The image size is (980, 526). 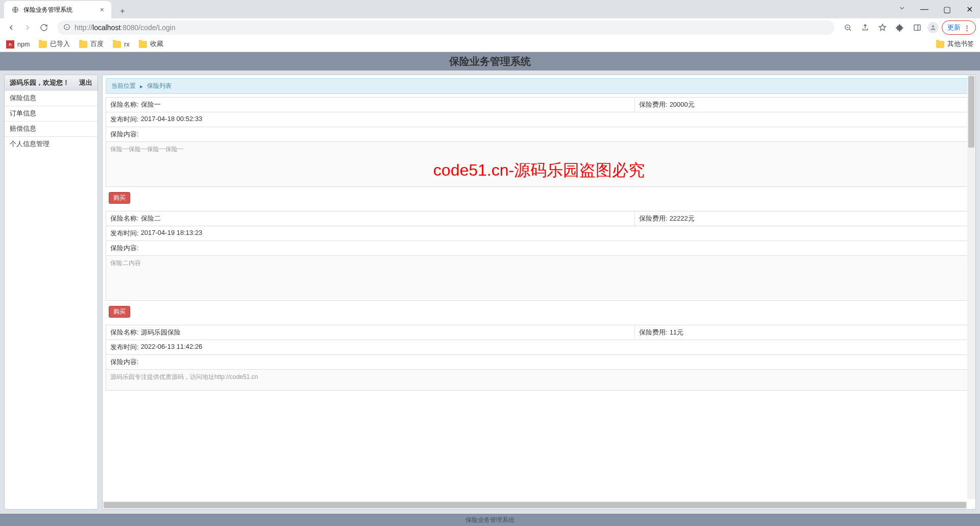 What do you see at coordinates (102, 10) in the screenshot?
I see `tab-close-icon: ×` at bounding box center [102, 10].